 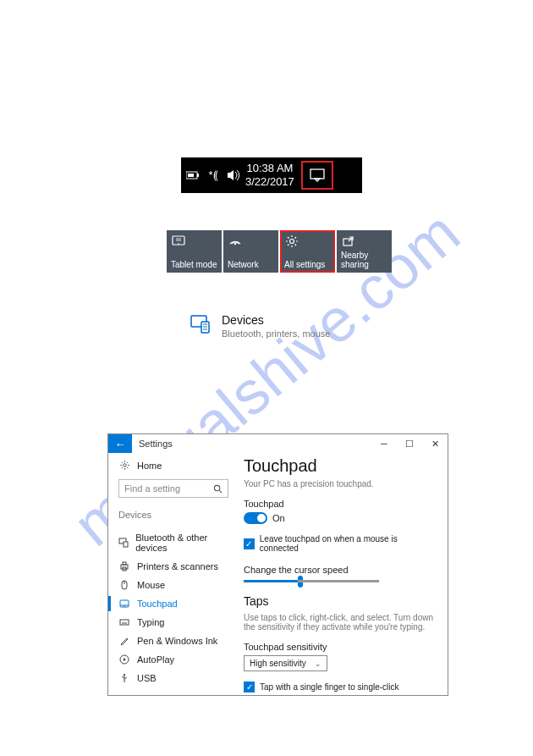 What do you see at coordinates (340, 466) in the screenshot?
I see `page-heading: Touchpad` at bounding box center [340, 466].